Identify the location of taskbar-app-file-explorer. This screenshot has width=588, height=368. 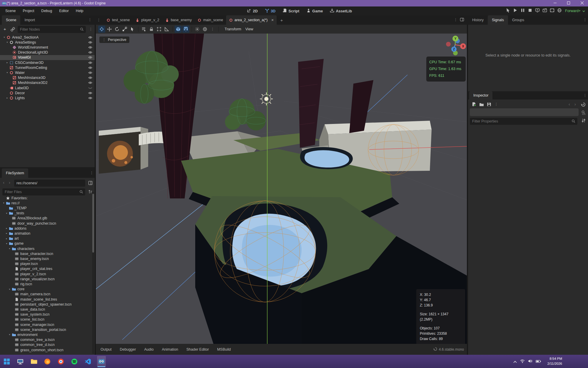
(20, 362).